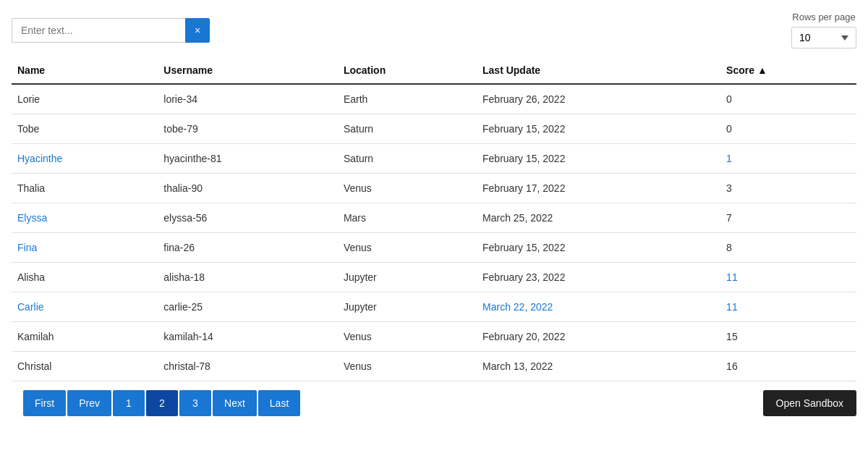 Image resolution: width=868 pixels, height=456 pixels. I want to click on search-input, so click(98, 30).